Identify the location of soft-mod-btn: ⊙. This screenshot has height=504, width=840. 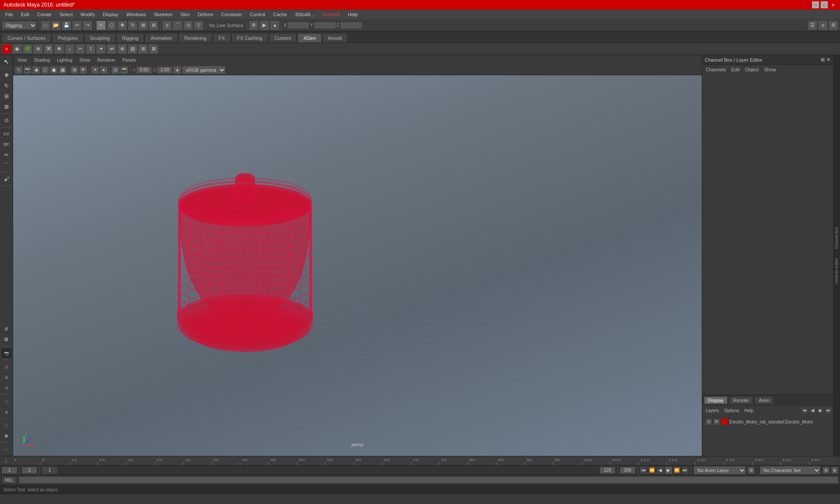
(7, 120).